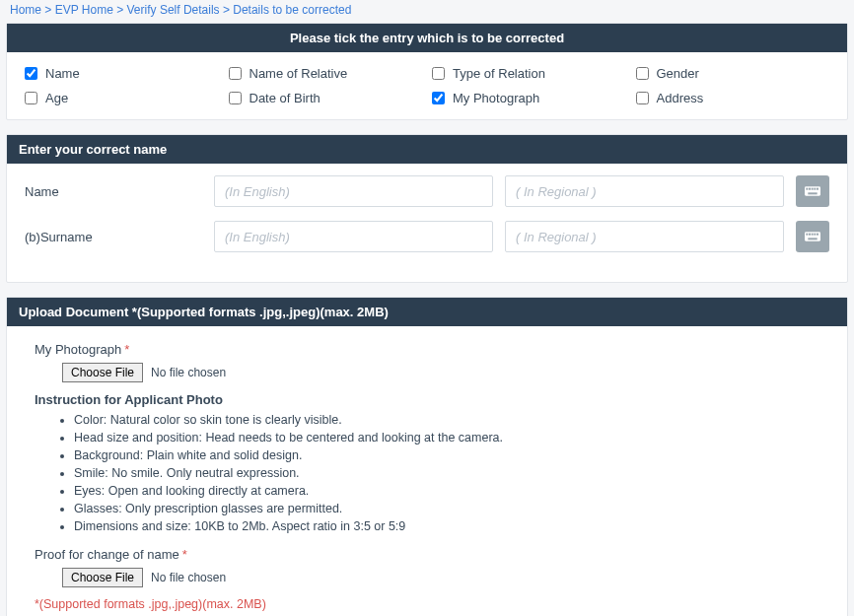 This screenshot has height=616, width=854. Describe the element at coordinates (680, 99) in the screenshot. I see `tick-label: Address` at that location.